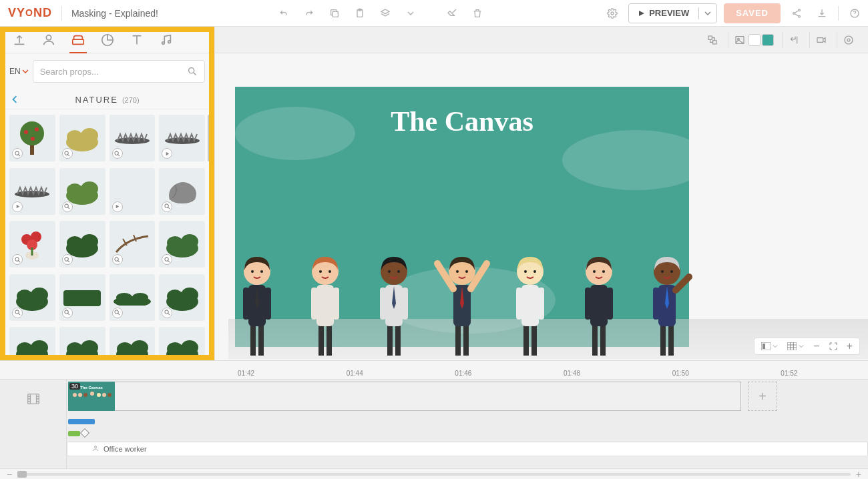 The height and width of the screenshot is (479, 868). I want to click on prop-bush-small, so click(182, 244).